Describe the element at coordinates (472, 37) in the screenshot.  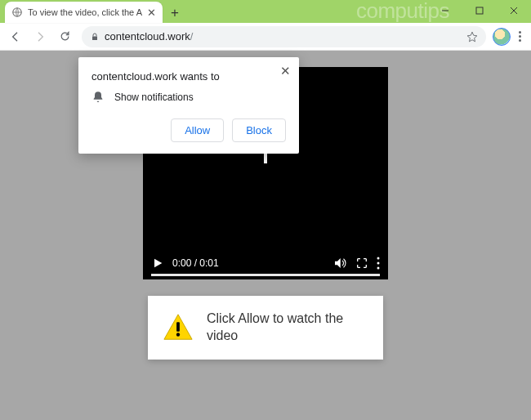
I see `bookmark-star-icon` at that location.